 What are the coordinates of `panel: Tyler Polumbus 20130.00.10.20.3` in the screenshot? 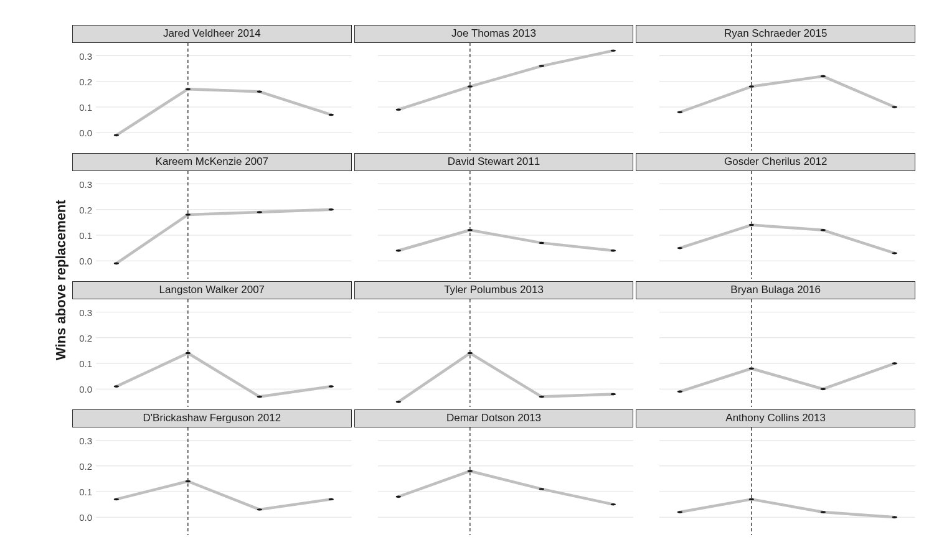 It's located at (494, 344).